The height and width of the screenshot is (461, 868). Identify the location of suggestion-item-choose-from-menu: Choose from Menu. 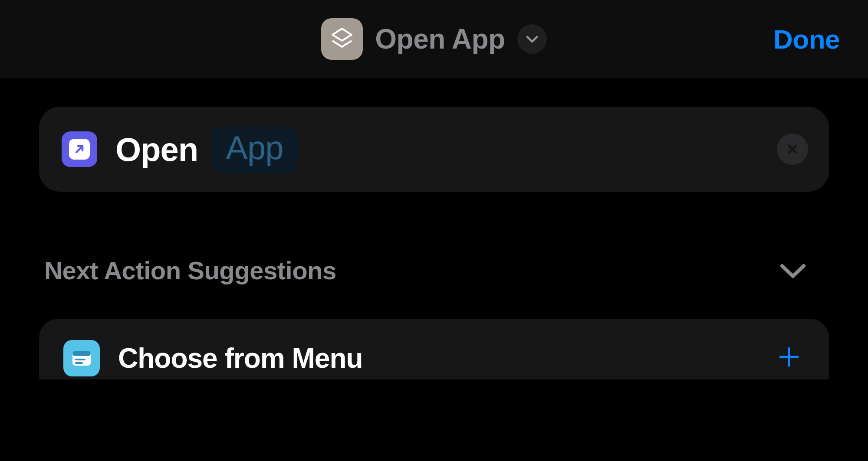
(434, 349).